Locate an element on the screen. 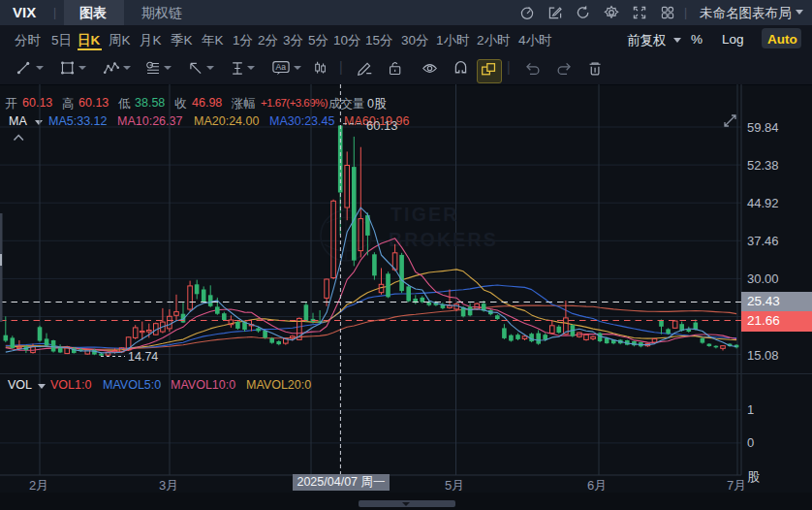 Image resolution: width=812 pixels, height=510 pixels. svg-text: Aa is located at coordinates (281, 67).